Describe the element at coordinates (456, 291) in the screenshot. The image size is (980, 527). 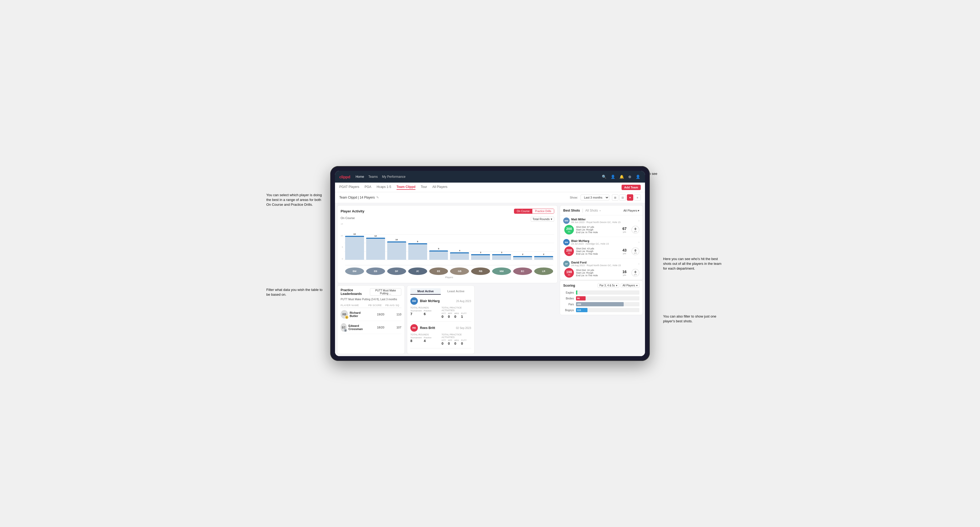
I see `tab-least-active: Least Active` at that location.